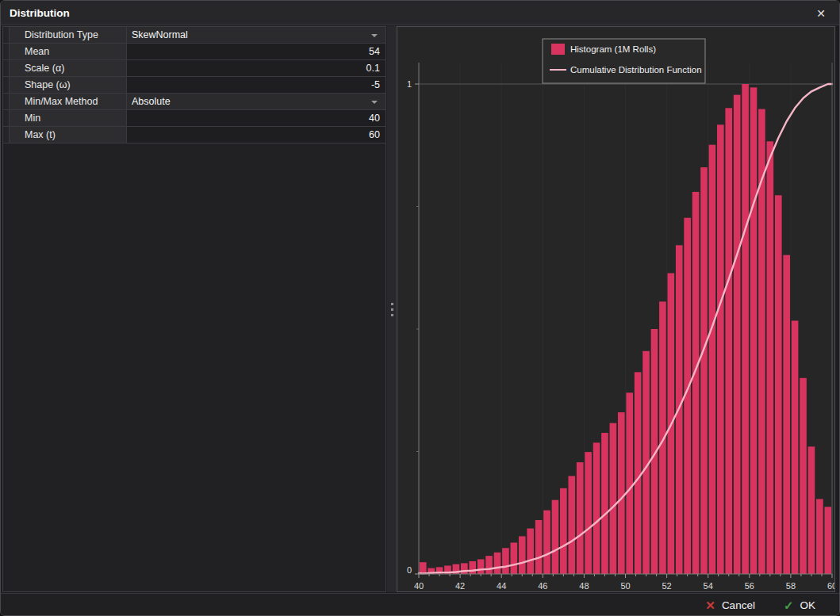 The image size is (840, 616). I want to click on cancel-x-icon: ✕, so click(711, 606).